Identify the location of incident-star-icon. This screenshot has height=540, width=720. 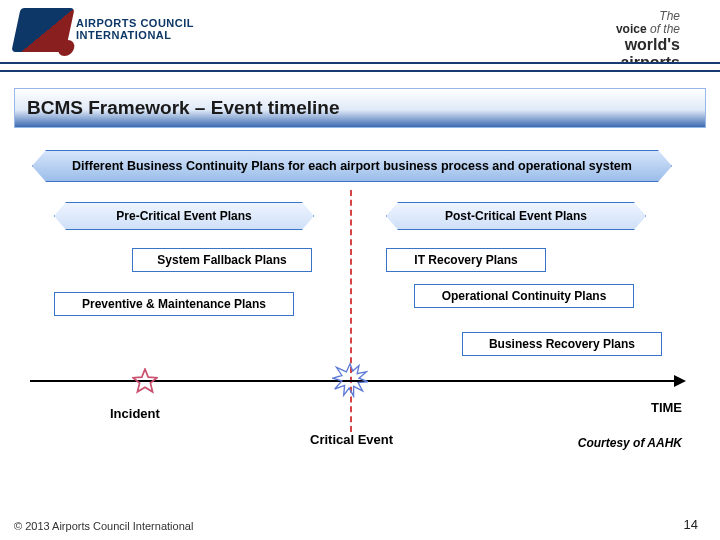
(145, 381).